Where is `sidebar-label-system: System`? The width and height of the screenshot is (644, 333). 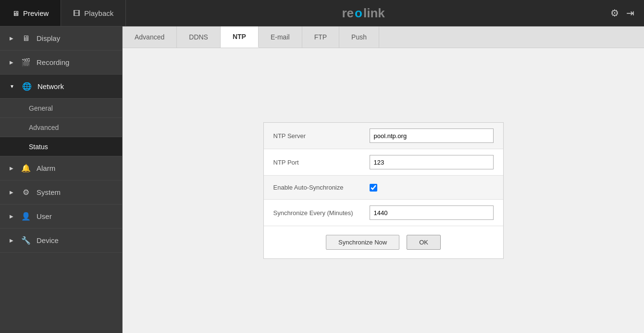 sidebar-label-system: System is located at coordinates (49, 192).